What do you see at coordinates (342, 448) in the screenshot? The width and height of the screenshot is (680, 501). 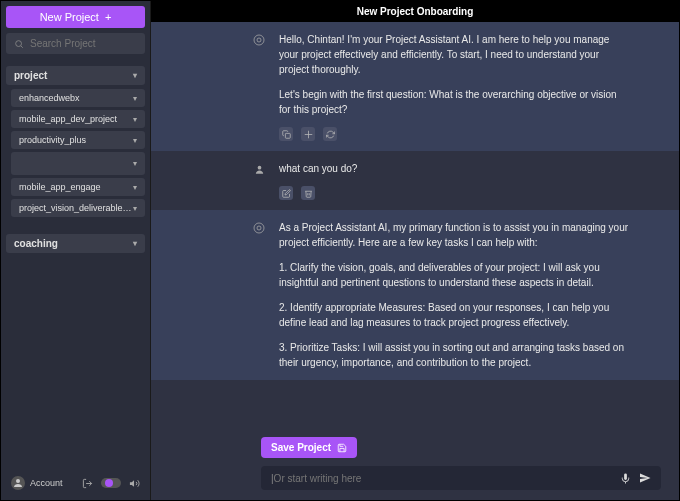 I see `save-icon` at bounding box center [342, 448].